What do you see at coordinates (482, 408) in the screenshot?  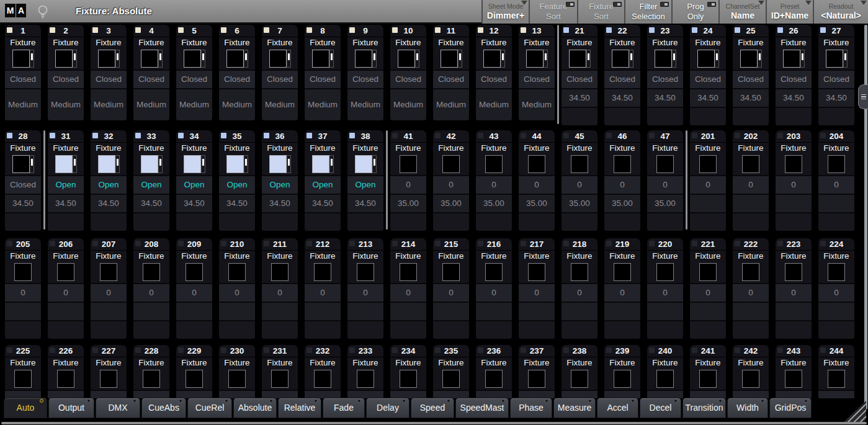 I see `tab-speedmast: SpeedMast` at bounding box center [482, 408].